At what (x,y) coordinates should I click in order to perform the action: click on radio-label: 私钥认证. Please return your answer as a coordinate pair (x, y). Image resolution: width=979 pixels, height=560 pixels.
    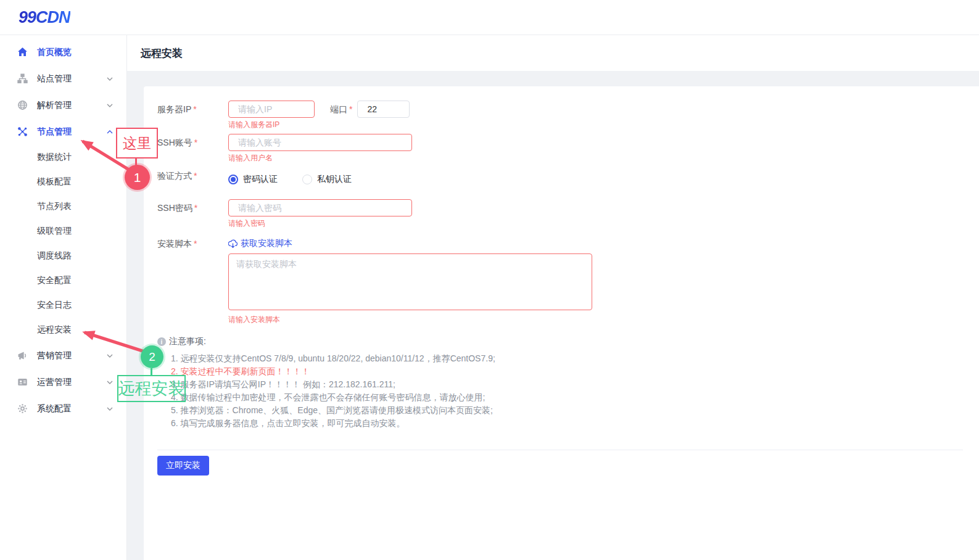
    Looking at the image, I should click on (334, 179).